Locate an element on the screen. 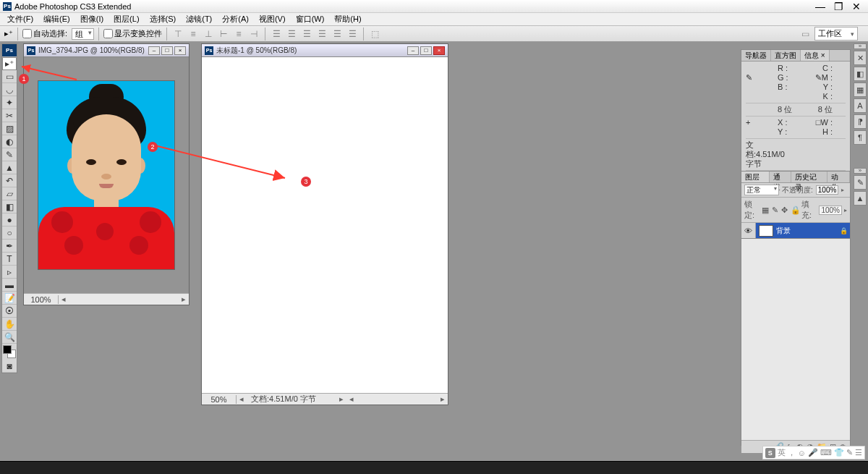  ime-bar: S 英 ， ☺ 🎤 ⌨ 👕 ✎ ☰ is located at coordinates (814, 453).